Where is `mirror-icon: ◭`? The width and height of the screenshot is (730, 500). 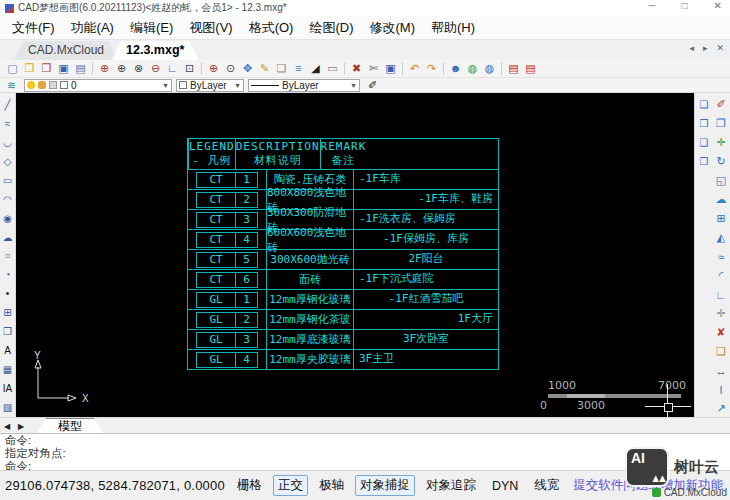 mirror-icon: ◭ is located at coordinates (722, 238).